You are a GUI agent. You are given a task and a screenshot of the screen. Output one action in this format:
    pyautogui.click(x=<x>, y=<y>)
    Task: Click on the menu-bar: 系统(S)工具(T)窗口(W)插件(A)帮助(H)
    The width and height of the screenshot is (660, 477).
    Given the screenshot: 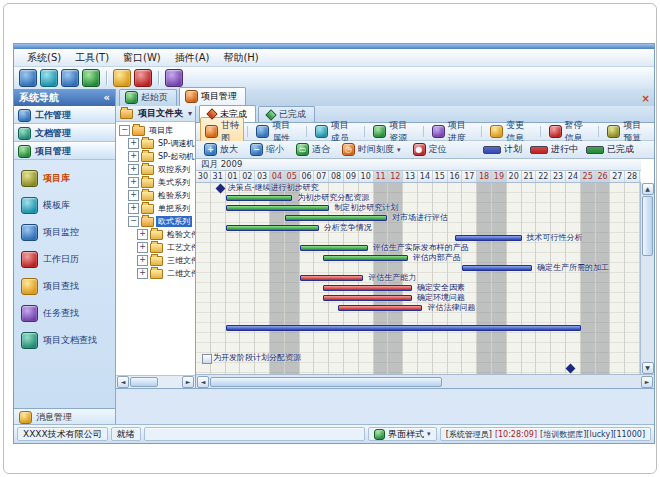 What is the action you would take?
    pyautogui.click(x=334, y=58)
    